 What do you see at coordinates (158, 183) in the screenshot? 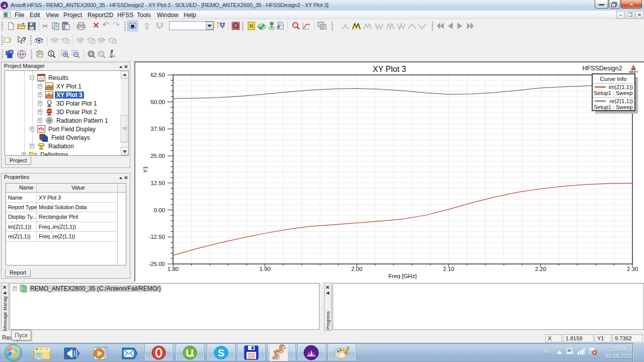
I see `svg-text: 12.50` at bounding box center [158, 183].